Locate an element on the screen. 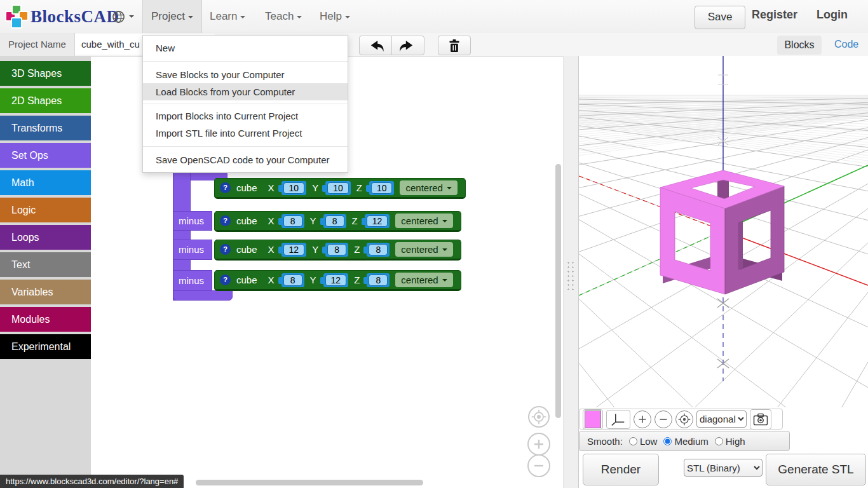 The height and width of the screenshot is (488, 868). login-link: Login is located at coordinates (832, 15).